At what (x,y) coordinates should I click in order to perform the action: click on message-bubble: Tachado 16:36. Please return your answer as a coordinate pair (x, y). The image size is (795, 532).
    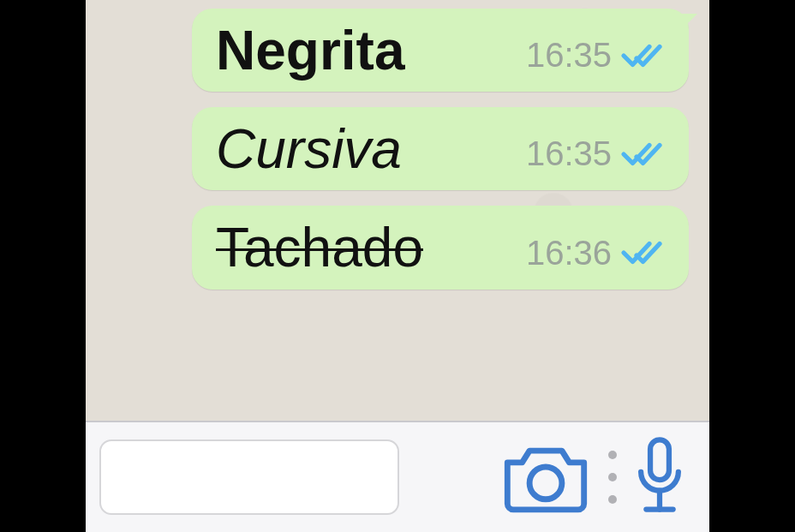
    Looking at the image, I should click on (440, 247).